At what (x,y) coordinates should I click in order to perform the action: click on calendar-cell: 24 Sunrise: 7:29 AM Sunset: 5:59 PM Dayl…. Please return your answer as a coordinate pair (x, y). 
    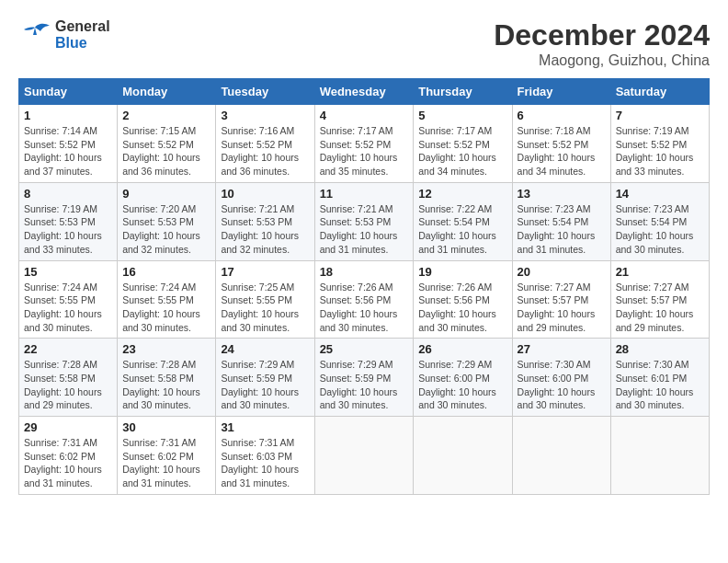
    Looking at the image, I should click on (265, 377).